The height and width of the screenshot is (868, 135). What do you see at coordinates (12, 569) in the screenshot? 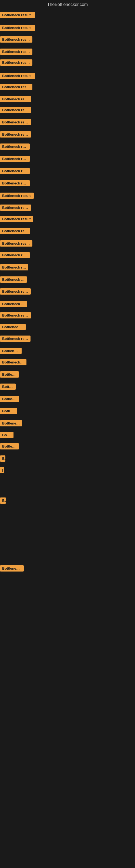
I see `list-item: Bottleneck re` at bounding box center [12, 569].